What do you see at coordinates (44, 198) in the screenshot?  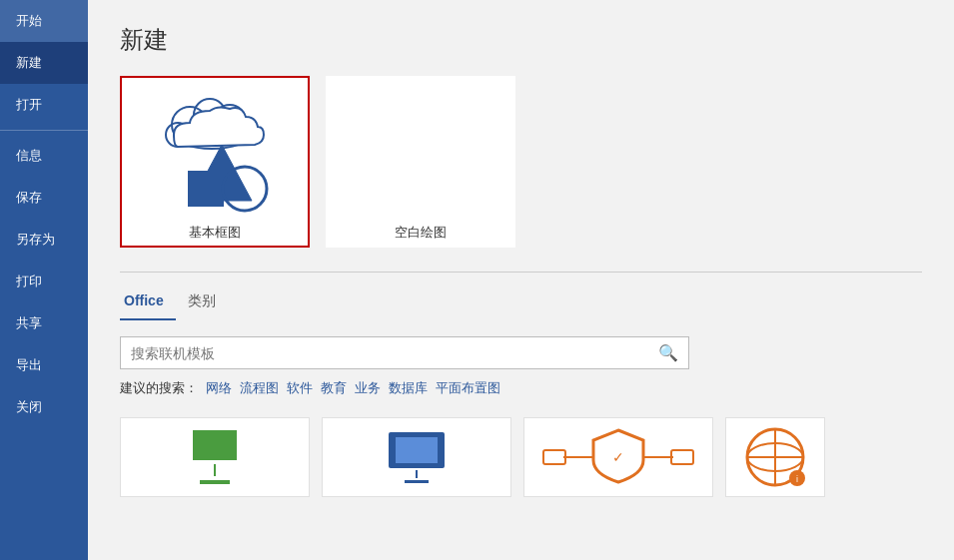 I see `sidebar-item-save: 保存` at bounding box center [44, 198].